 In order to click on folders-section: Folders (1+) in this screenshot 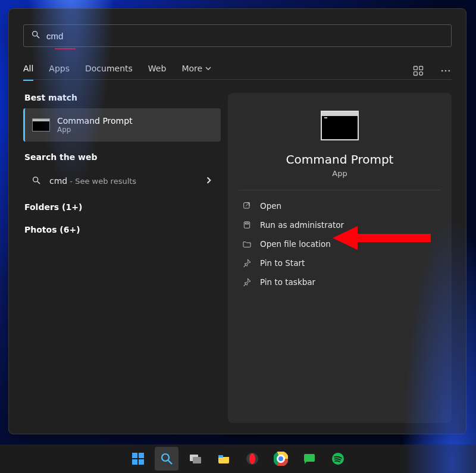, I will do `click(123, 207)`.